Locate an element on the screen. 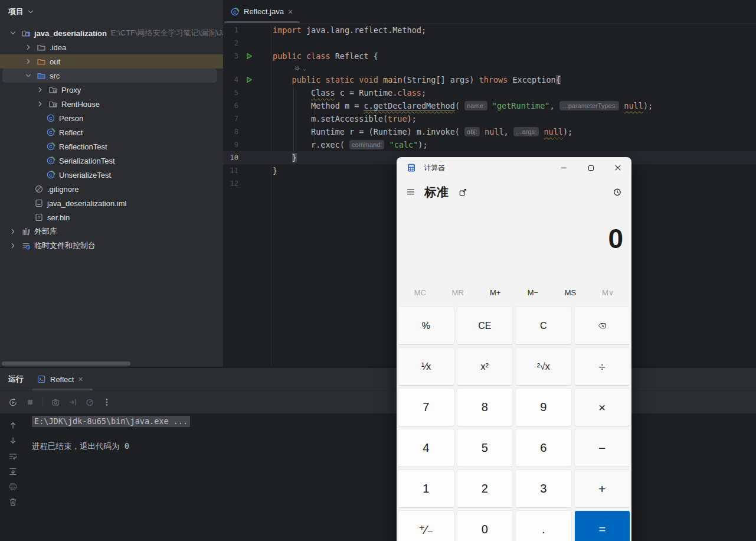 Image resolution: width=756 pixels, height=541 pixels. calc-key-5: 5 is located at coordinates (485, 448).